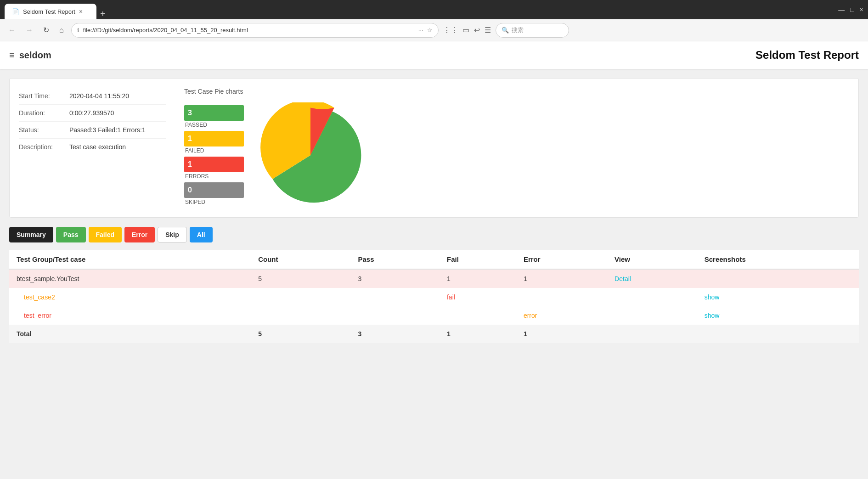 The width and height of the screenshot is (868, 479). What do you see at coordinates (214, 113) in the screenshot?
I see `passed-bar: 3` at bounding box center [214, 113].